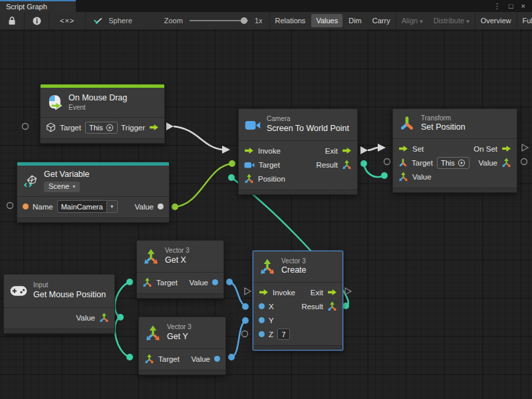 The height and width of the screenshot is (399, 532). Describe the element at coordinates (51, 128) in the screenshot. I see `cube-icon` at that location.